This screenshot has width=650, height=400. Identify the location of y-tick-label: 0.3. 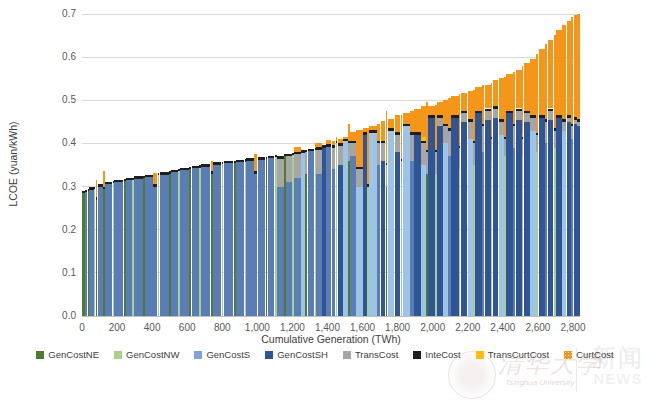
(63, 187).